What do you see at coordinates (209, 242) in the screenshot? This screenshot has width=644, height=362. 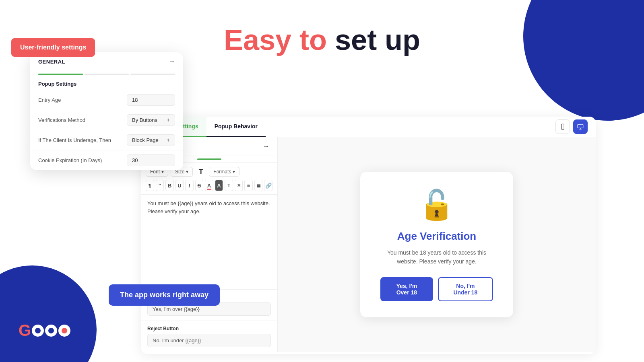 I see `editor-content: You must be {{age}} years old to access …` at bounding box center [209, 242].